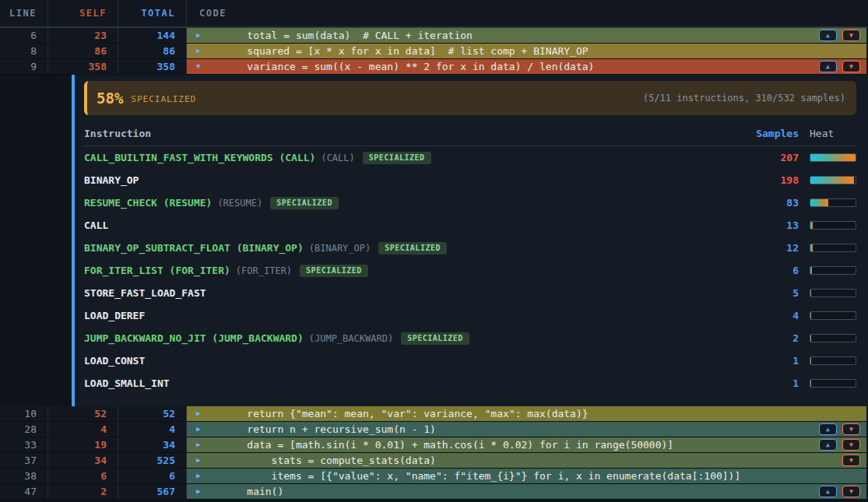 The image size is (868, 502). Describe the element at coordinates (526, 51) in the screenshot. I see `code-cell: ▶ squared = [x * x for x in data] # list…` at that location.